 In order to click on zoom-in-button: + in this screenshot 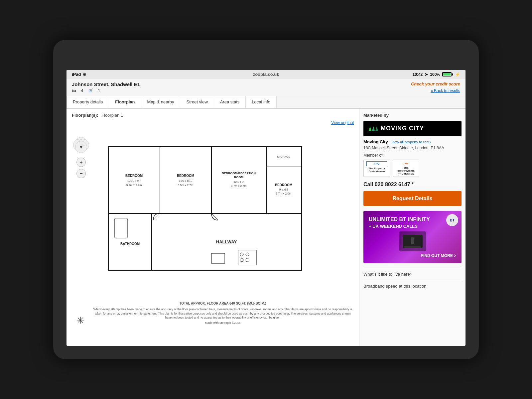, I will do `click(81, 162)`.